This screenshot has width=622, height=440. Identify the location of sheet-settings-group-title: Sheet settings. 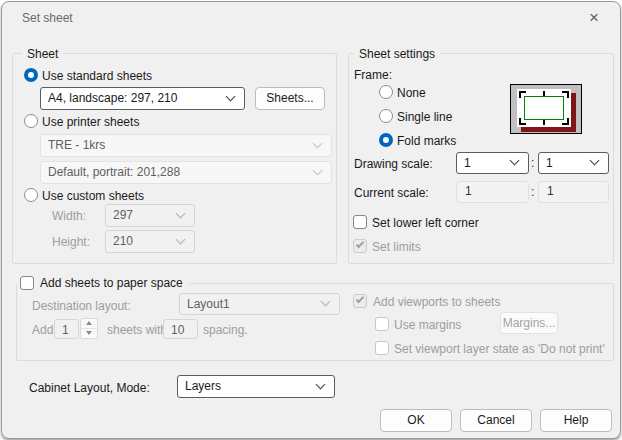
(397, 54).